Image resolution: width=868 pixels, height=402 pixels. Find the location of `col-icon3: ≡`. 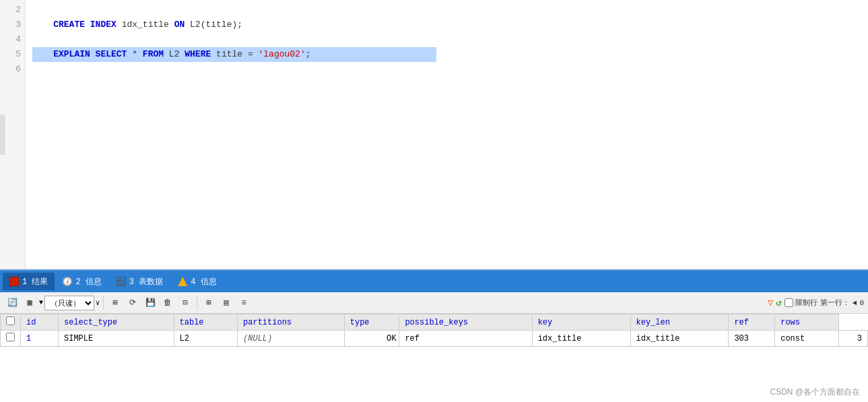

col-icon3: ≡ is located at coordinates (244, 303).